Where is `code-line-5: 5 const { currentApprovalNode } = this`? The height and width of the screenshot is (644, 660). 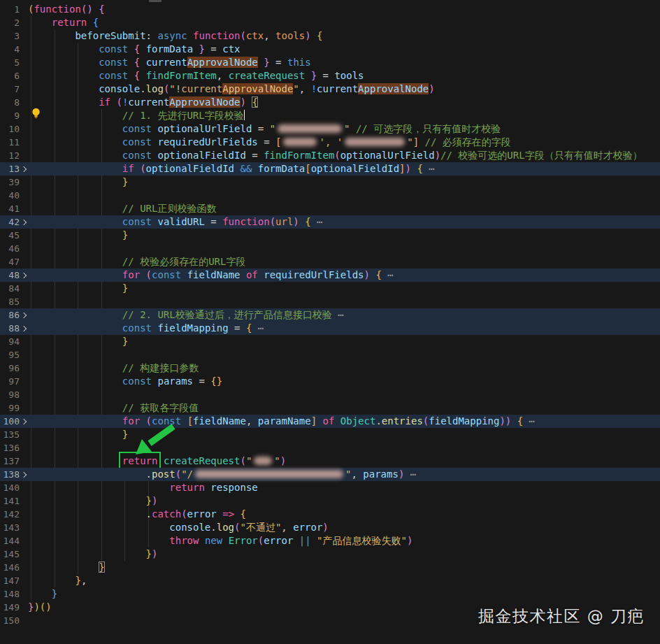
code-line-5: 5 const { currentApprovalNode } = this is located at coordinates (330, 63).